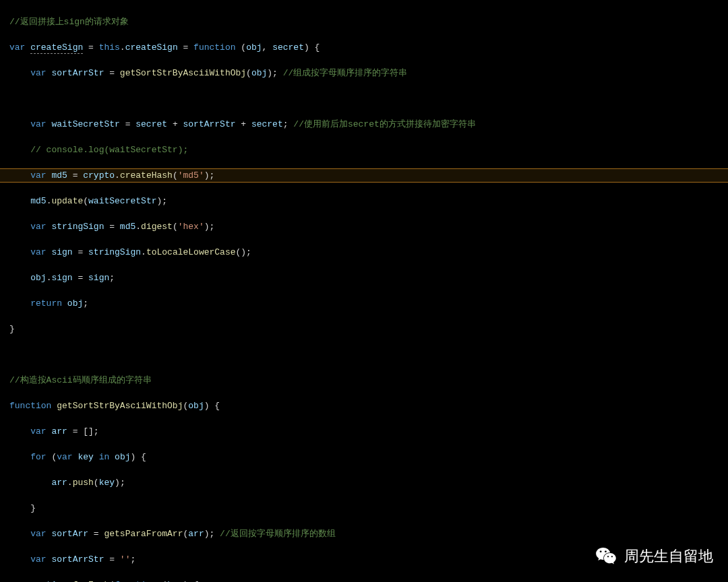  What do you see at coordinates (38, 457) in the screenshot?
I see `keyword-for: for` at bounding box center [38, 457].